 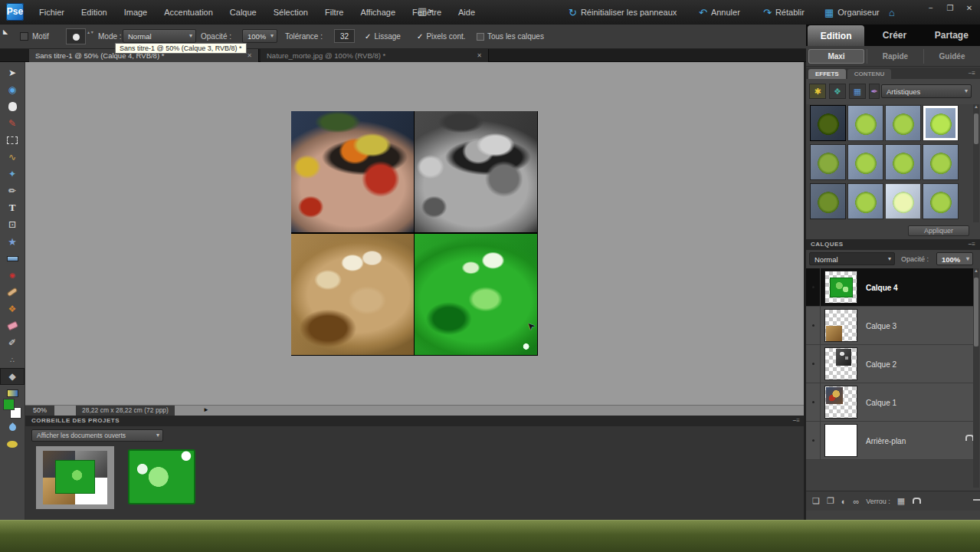 What do you see at coordinates (13, 411) in the screenshot?
I see `color-swatches` at bounding box center [13, 411].